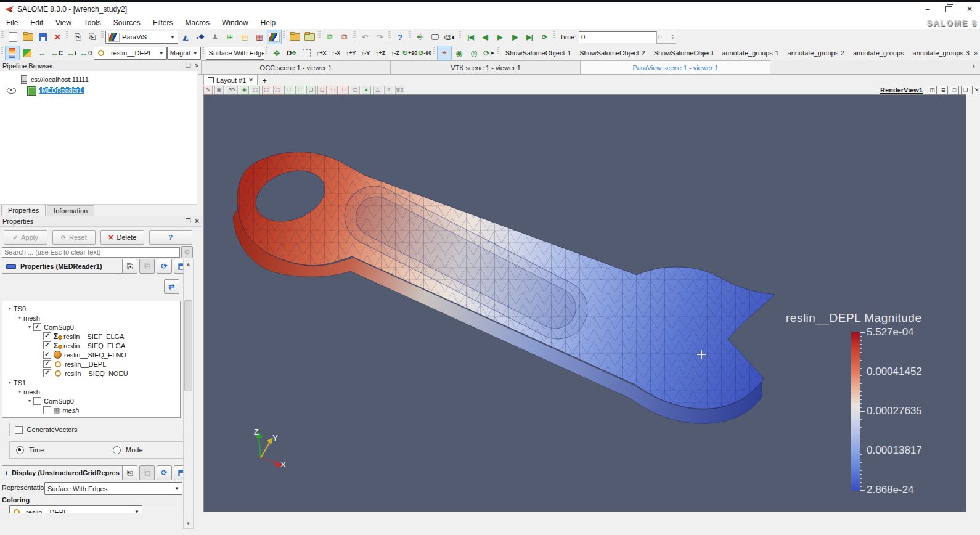 The image size is (980, 535). I want to click on tree-row: ▾ mesh, so click(91, 392).